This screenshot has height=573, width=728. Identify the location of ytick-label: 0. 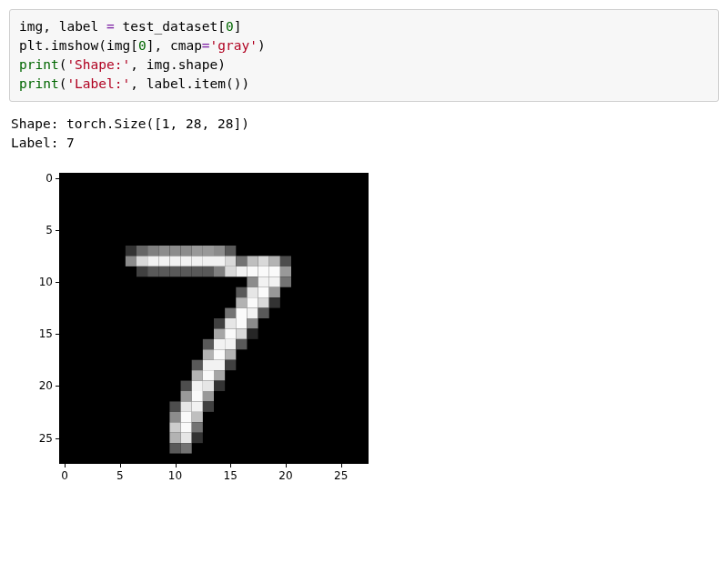
(31, 178).